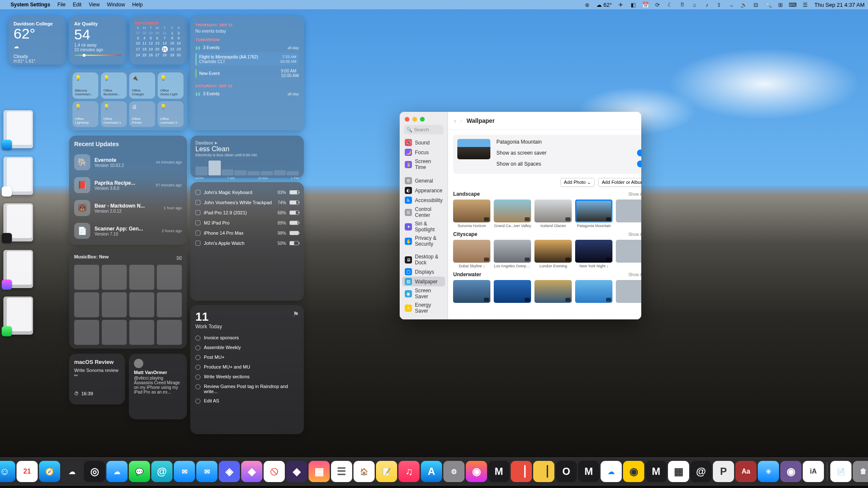 Image resolution: width=868 pixels, height=488 pixels. Describe the element at coordinates (342, 471) in the screenshot. I see `dock-app-reminders: ☰` at that location.